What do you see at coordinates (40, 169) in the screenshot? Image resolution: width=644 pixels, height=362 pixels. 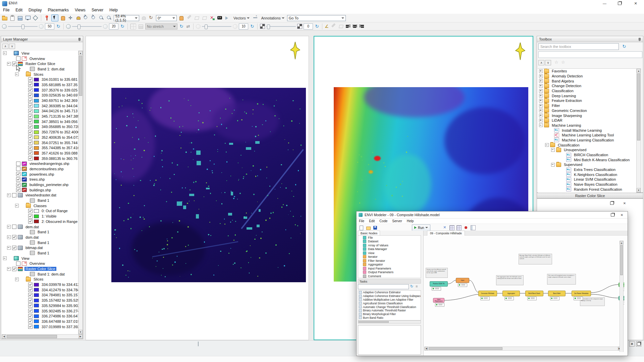 I see `layer-tree-row: demcontourlines.shp` at bounding box center [40, 169].